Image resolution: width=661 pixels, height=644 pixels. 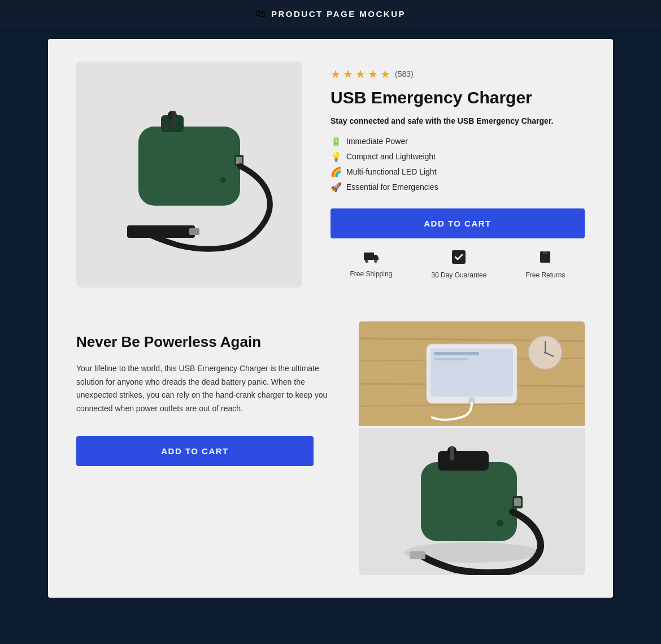 I want to click on collage-image-bottom, so click(x=472, y=502).